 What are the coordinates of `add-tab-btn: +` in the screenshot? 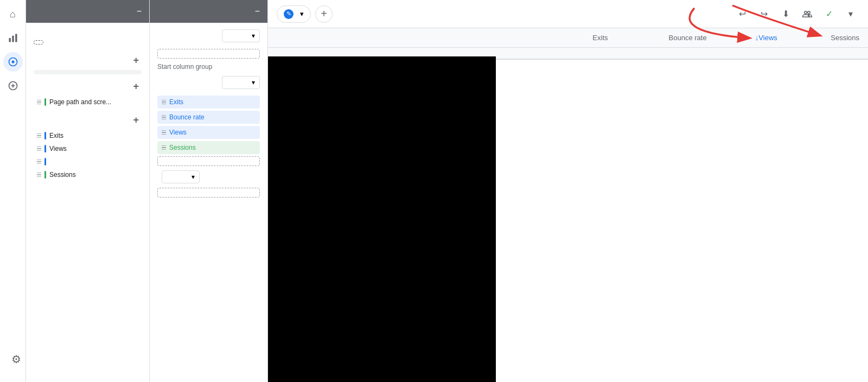 It's located at (324, 14).